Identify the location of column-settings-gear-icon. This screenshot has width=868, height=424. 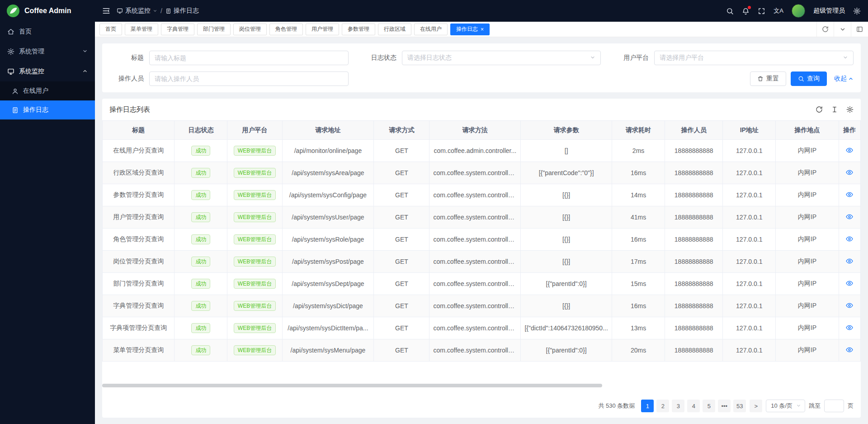
(850, 110).